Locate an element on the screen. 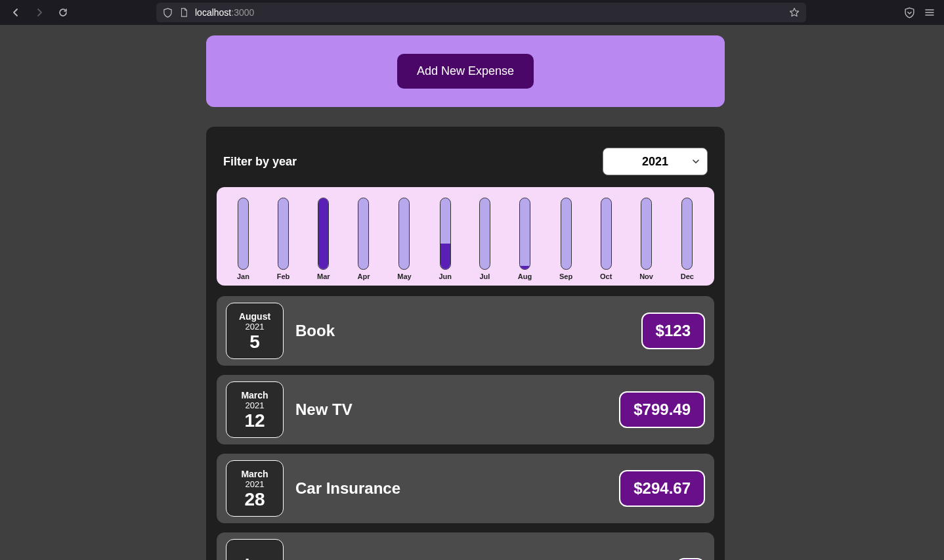 This screenshot has width=944, height=560. expense-day: 12 is located at coordinates (255, 421).